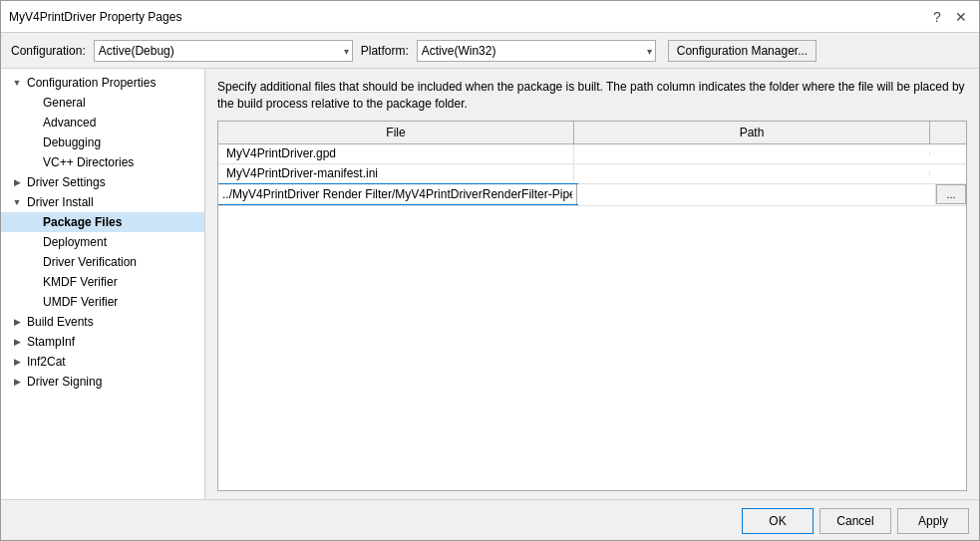 Image resolution: width=980 pixels, height=541 pixels. What do you see at coordinates (385, 51) in the screenshot?
I see `platform-label: Platform:` at bounding box center [385, 51].